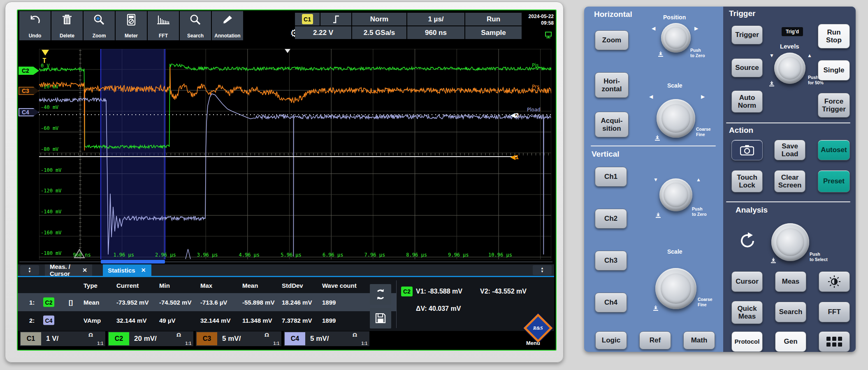 The width and height of the screenshot is (868, 370). I want to click on tab-statistics: Statistics ✕, so click(127, 270).